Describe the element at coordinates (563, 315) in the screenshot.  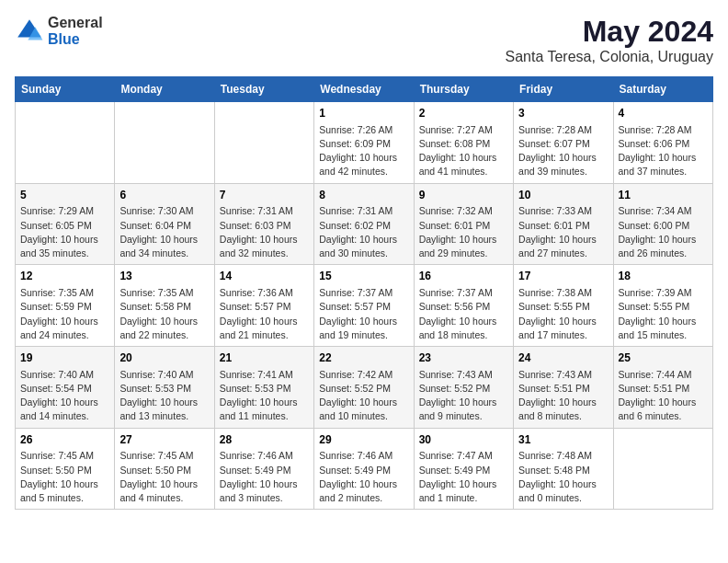
I see `day-info: Sunrise: 7:38 AMSunset: 5:55 PMDaylight:…` at that location.